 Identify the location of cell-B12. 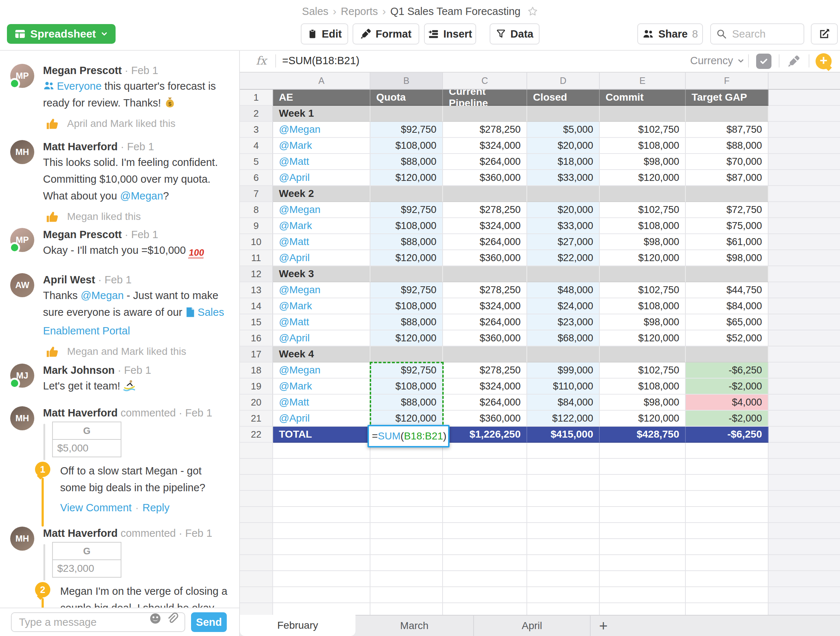
(406, 274).